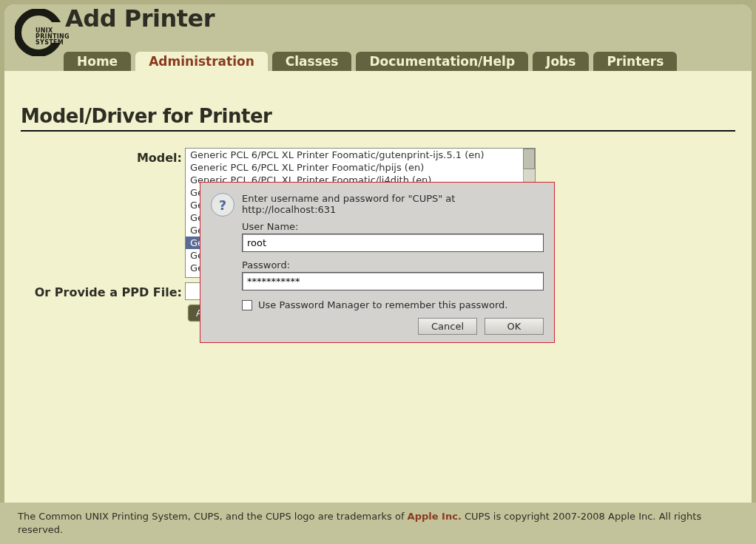  What do you see at coordinates (53, 43) in the screenshot?
I see `logo-text-3: SYSTEM` at bounding box center [53, 43].